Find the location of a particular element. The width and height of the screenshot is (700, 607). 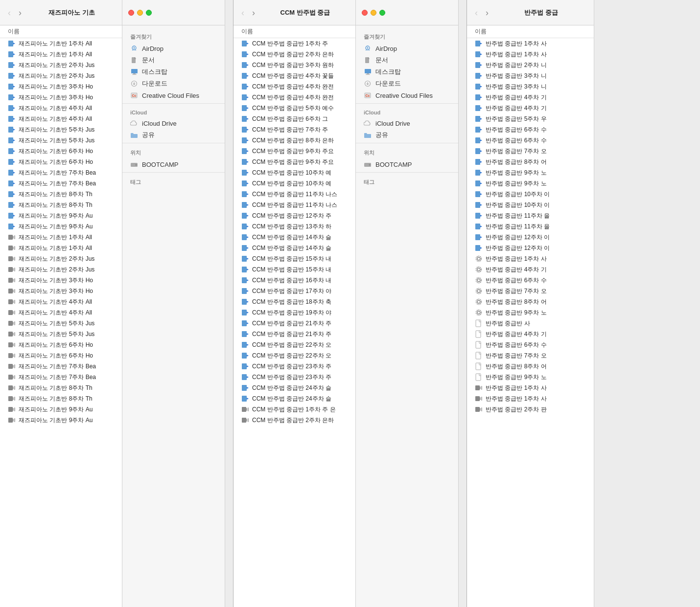

file-item: CCM 반주법 중급반 22주차 오 is located at coordinates (295, 356).